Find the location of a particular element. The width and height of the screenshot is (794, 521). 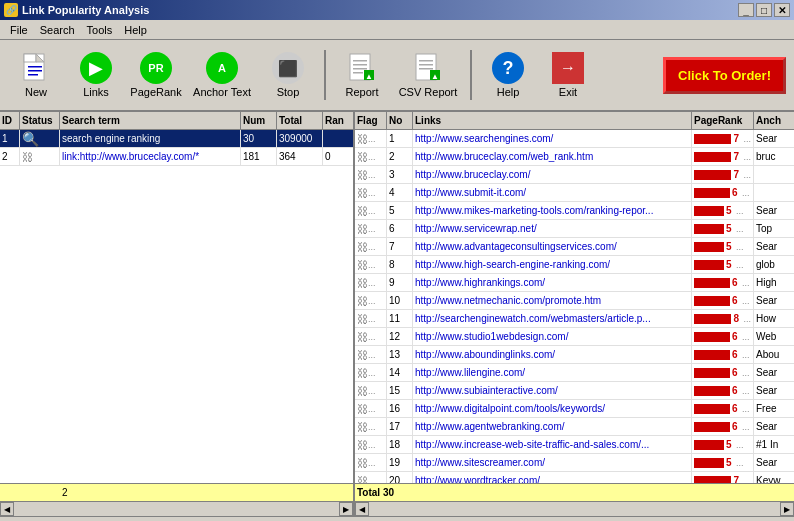

link-icon-2: ⛓ is located at coordinates (362, 157).